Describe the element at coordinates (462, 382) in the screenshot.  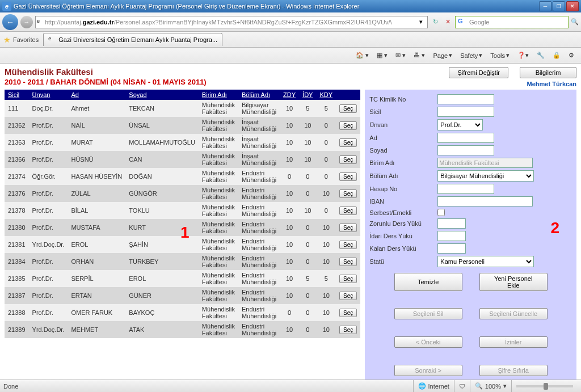
I see `protected-mode-icon: 🛡` at that location.